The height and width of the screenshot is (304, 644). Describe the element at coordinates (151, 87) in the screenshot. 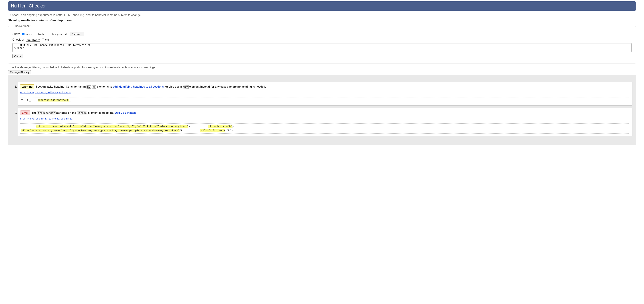

I see `message-text: Section lacks heading. Consider using h2…` at that location.